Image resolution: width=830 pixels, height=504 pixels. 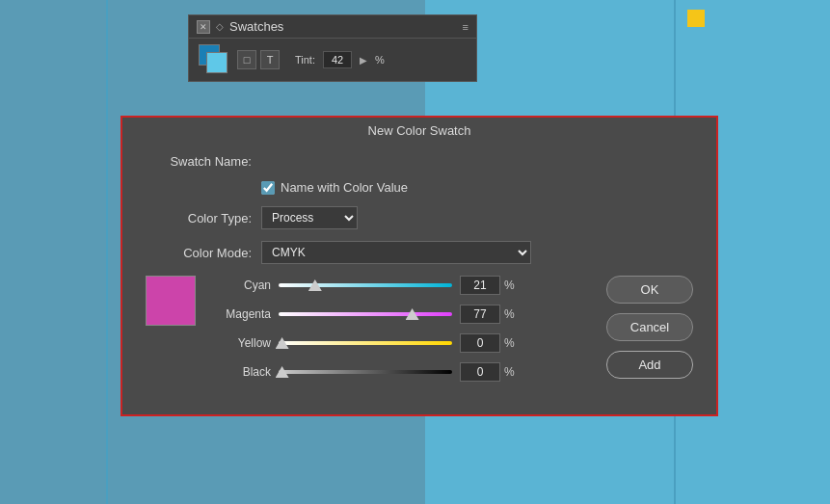 What do you see at coordinates (220, 27) in the screenshot?
I see `swatches-collapse-icon: ◇` at bounding box center [220, 27].